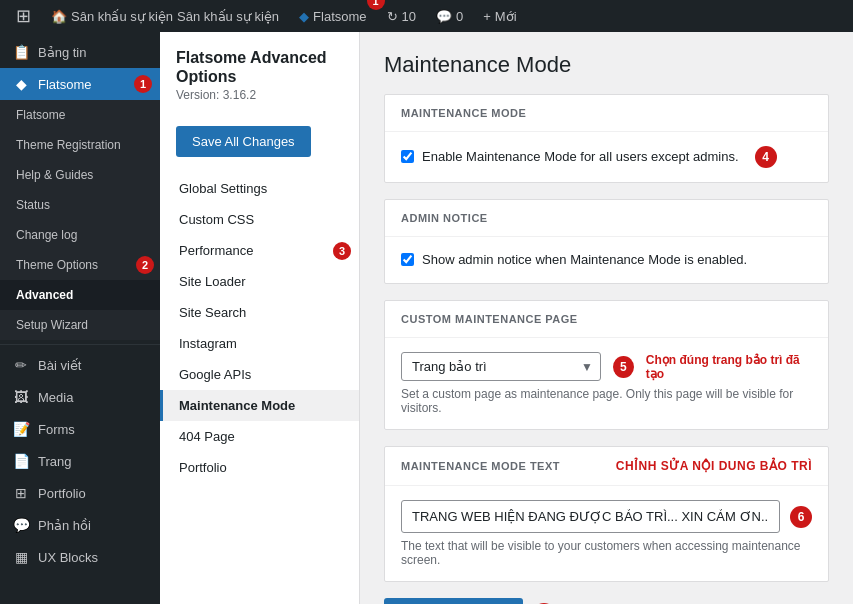 This screenshot has height=604, width=853. What do you see at coordinates (444, 16) in the screenshot?
I see `comments-icon: 💬` at bounding box center [444, 16].